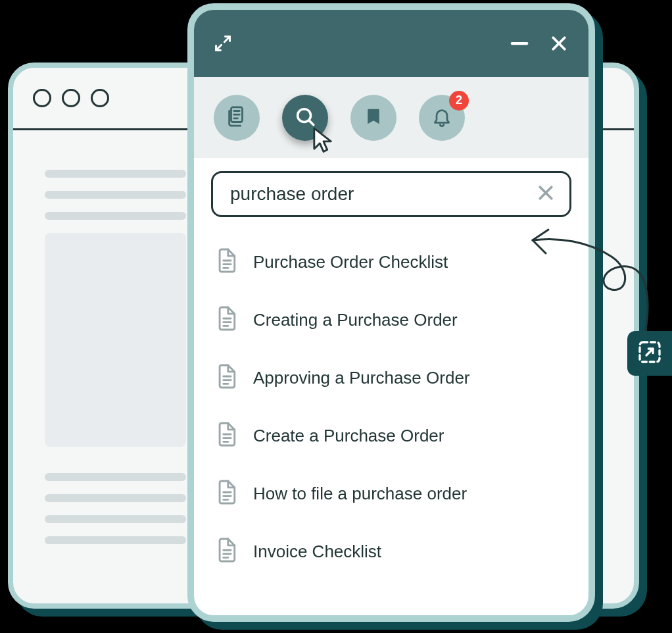 The height and width of the screenshot is (633, 672). Describe the element at coordinates (459, 101) in the screenshot. I see `notification-badge: 2` at that location.